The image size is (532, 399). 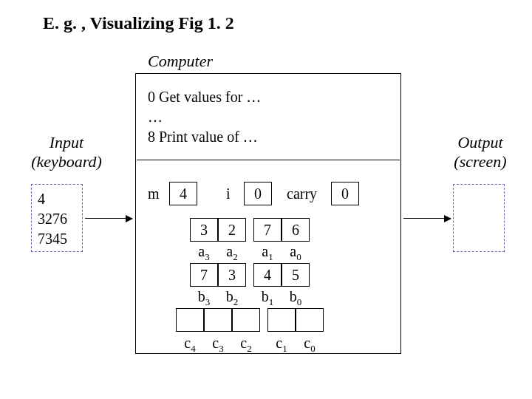 What do you see at coordinates (66, 152) in the screenshot?
I see `input-label: Input (keyboard)` at bounding box center [66, 152].